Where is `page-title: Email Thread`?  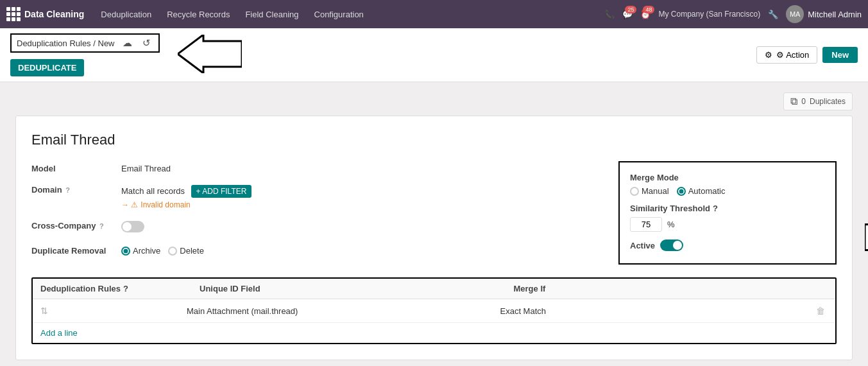
page-title: Email Thread is located at coordinates (434, 140).